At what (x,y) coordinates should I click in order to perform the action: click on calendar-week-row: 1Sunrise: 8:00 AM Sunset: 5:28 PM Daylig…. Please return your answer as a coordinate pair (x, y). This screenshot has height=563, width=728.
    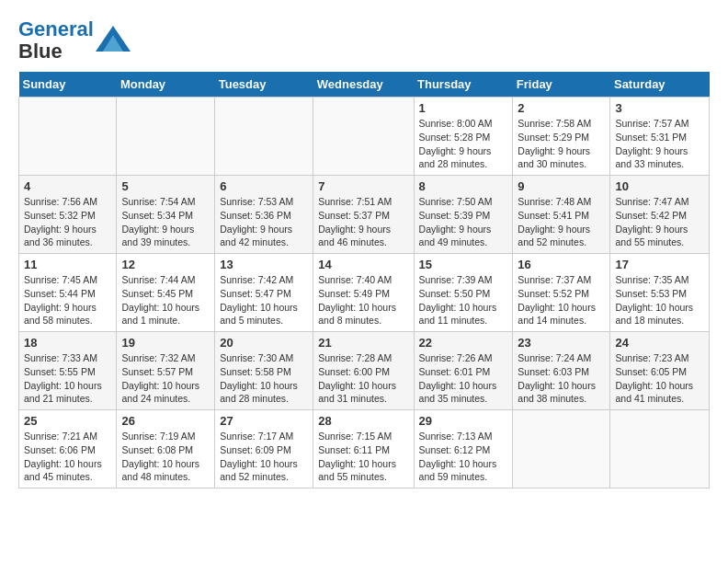
    Looking at the image, I should click on (364, 136).